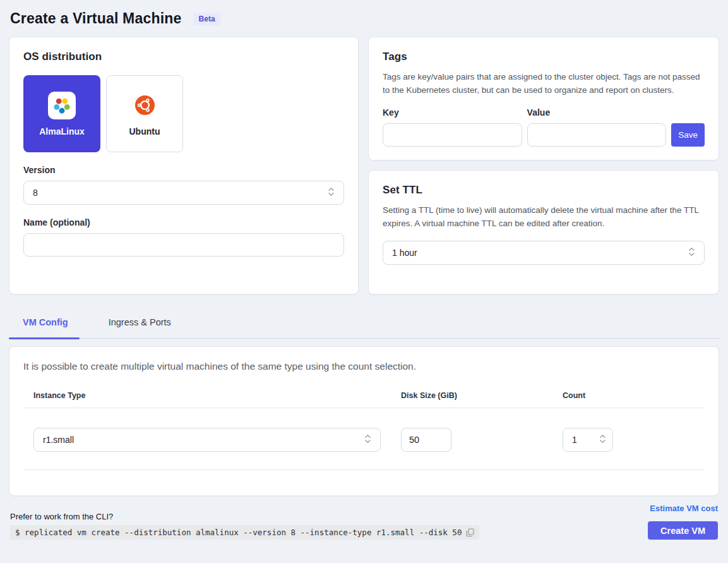 This screenshot has height=563, width=728. Describe the element at coordinates (544, 127) in the screenshot. I see `tags-form-row: Key Value Save` at that location.